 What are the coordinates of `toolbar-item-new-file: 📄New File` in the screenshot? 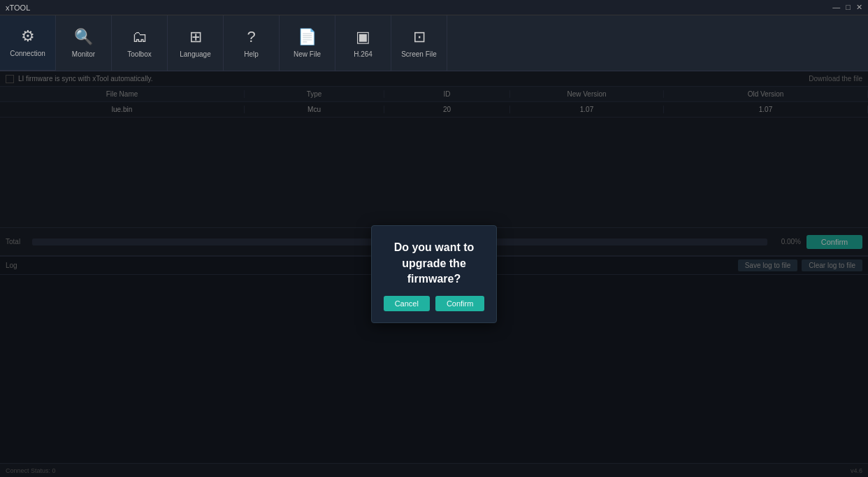 It's located at (308, 43).